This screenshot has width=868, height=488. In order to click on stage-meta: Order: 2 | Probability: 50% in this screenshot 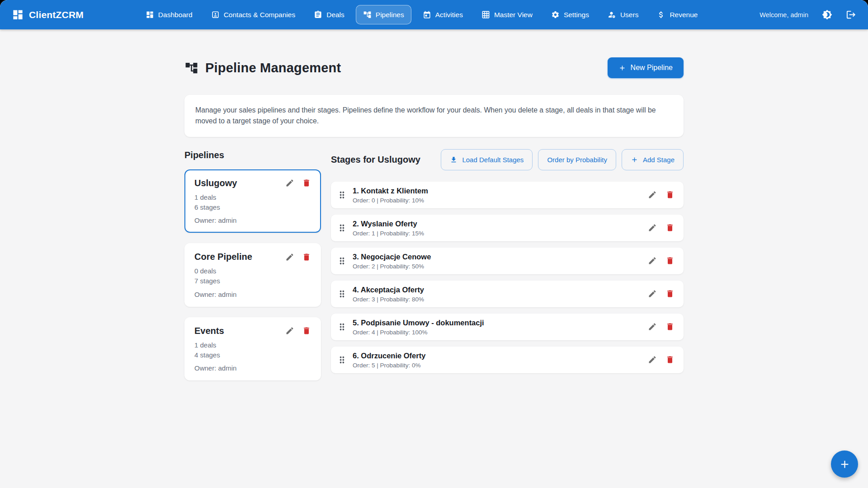, I will do `click(500, 267)`.